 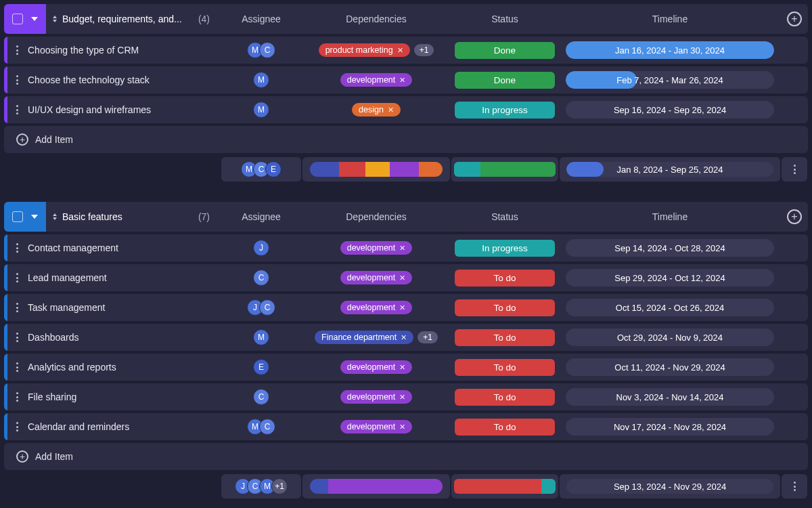 What do you see at coordinates (68, 278) in the screenshot?
I see `row-title: Lead management` at bounding box center [68, 278].